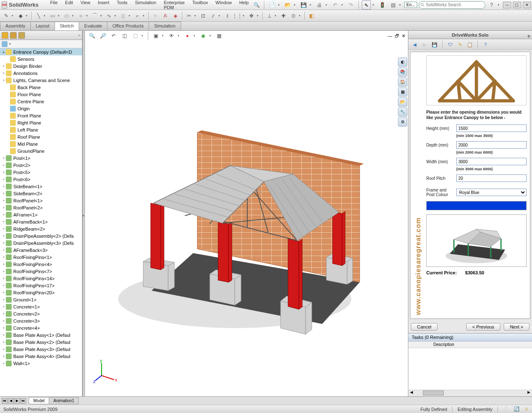  What do you see at coordinates (41, 243) in the screenshot?
I see `tree-item: +DrainPipeAssembly<3> (Defa` at bounding box center [41, 243].